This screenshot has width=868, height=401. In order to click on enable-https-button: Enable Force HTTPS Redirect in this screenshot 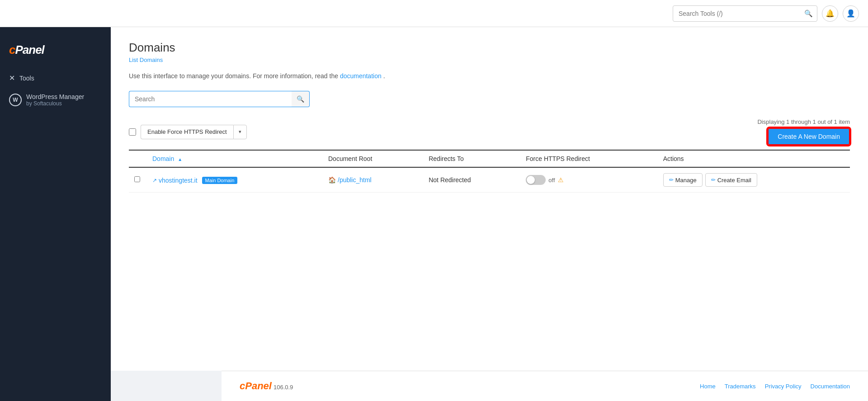, I will do `click(187, 132)`.